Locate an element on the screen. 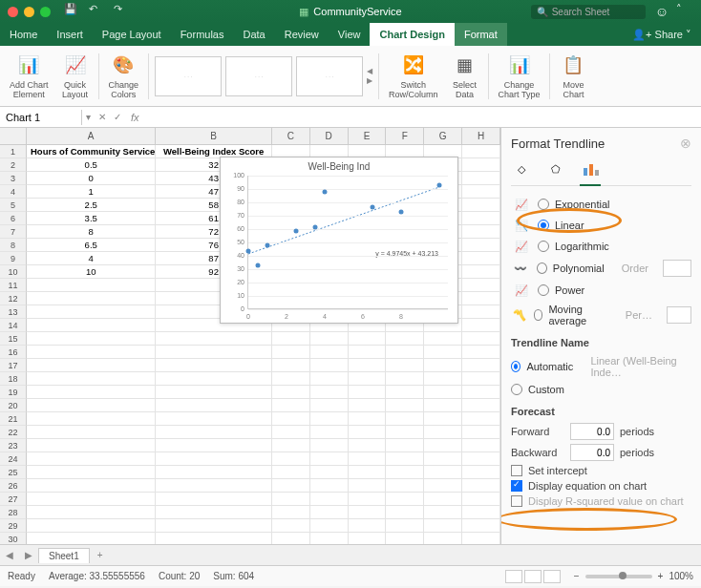 The width and height of the screenshot is (701, 588). col-header: B is located at coordinates (214, 136).